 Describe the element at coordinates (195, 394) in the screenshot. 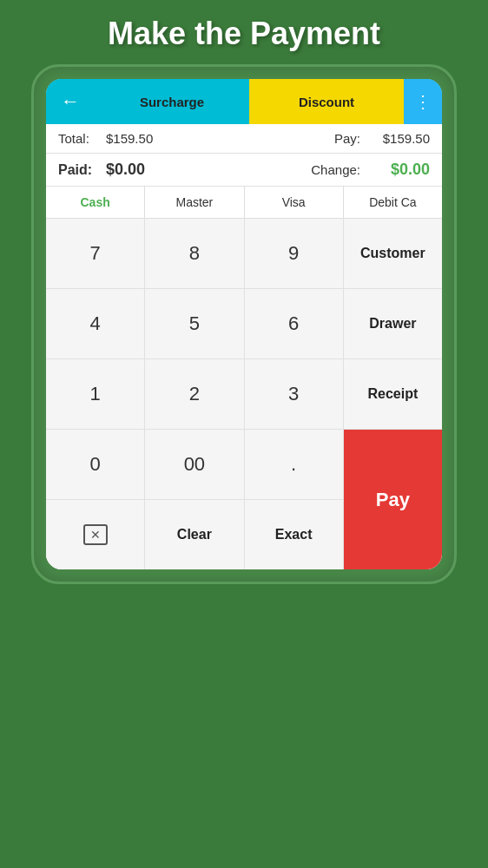

I see `key-2: 2` at that location.